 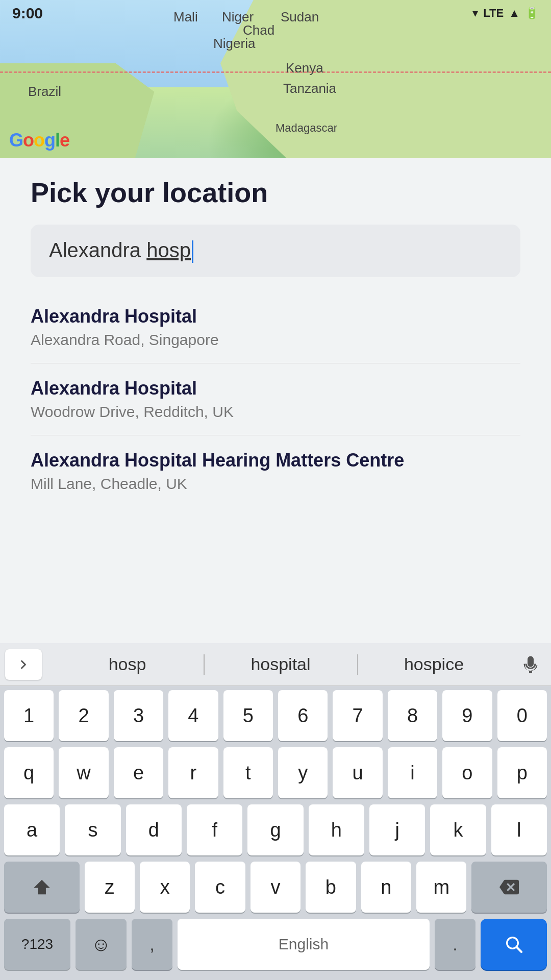 What do you see at coordinates (84, 773) in the screenshot?
I see `key-w: w` at bounding box center [84, 773].